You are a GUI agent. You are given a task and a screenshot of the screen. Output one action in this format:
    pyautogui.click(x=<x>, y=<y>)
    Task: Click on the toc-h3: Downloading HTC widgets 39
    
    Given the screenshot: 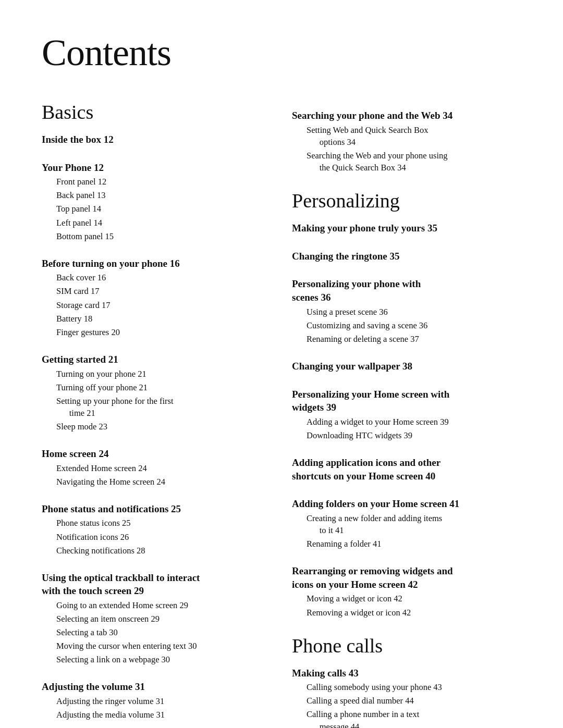 What is the action you would take?
    pyautogui.click(x=407, y=436)
    